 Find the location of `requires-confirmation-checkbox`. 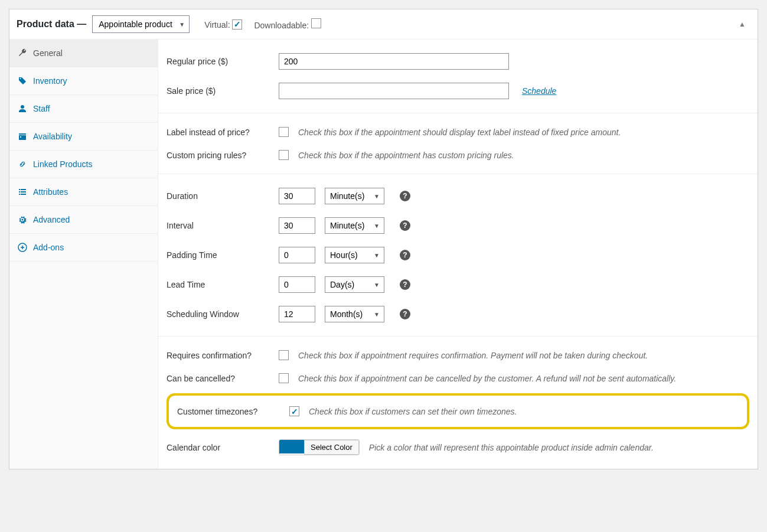

requires-confirmation-checkbox is located at coordinates (283, 355).